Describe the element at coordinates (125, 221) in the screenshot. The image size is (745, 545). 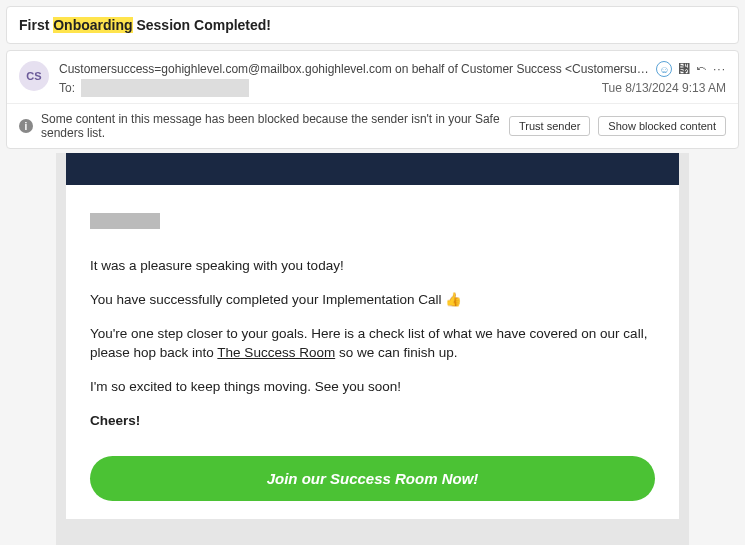
I see `logo-redacted` at that location.